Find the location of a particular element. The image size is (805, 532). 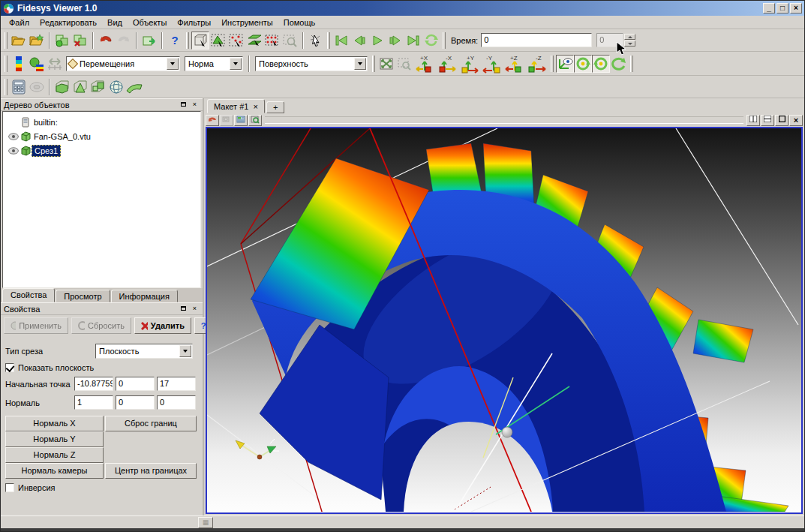

maximize-button: □ is located at coordinates (782, 8).